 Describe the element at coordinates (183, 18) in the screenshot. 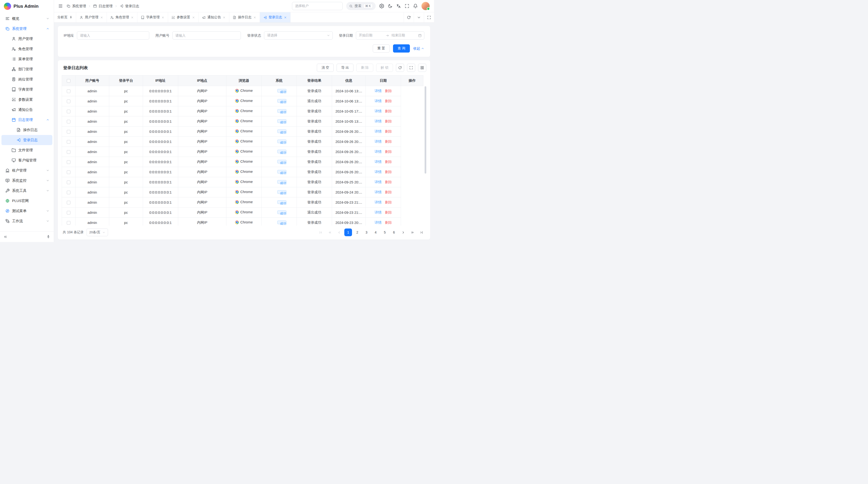

I see `tab-param-settings: 参数设置` at that location.